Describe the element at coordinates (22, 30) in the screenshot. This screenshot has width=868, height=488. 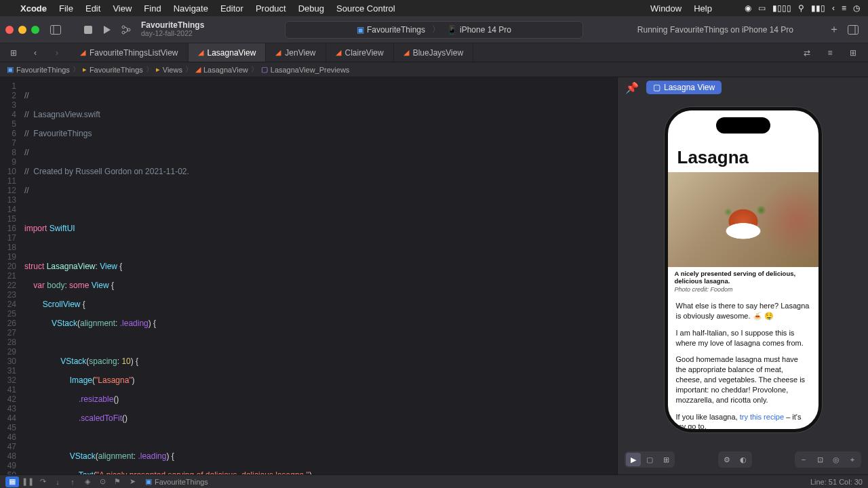
I see `minimize-window` at that location.